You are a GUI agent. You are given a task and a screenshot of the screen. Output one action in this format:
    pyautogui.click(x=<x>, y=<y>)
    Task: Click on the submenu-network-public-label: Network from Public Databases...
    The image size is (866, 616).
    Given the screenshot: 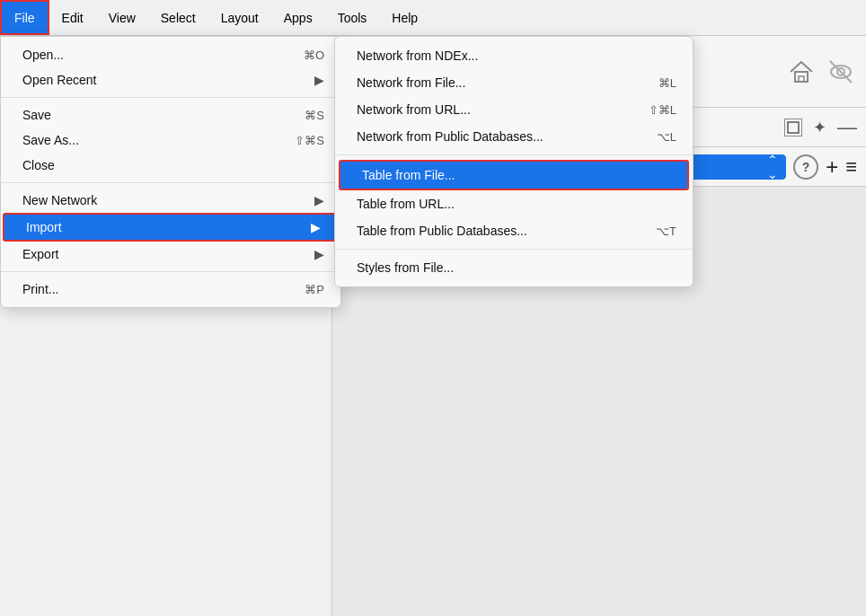 What is the action you would take?
    pyautogui.click(x=450, y=136)
    